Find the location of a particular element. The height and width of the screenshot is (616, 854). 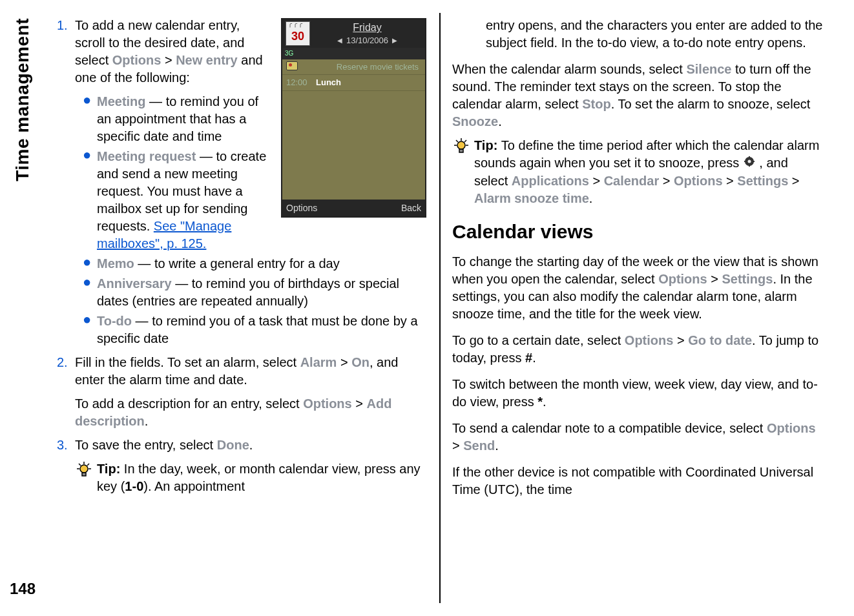

list-item: ●Meeting request — to create and send a … is located at coordinates (178, 200).